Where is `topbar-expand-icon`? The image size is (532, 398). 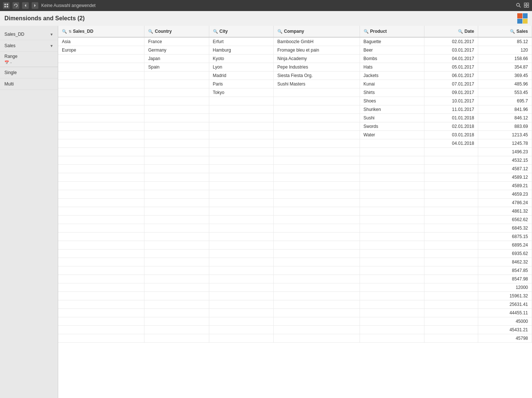
topbar-expand-icon is located at coordinates (526, 6).